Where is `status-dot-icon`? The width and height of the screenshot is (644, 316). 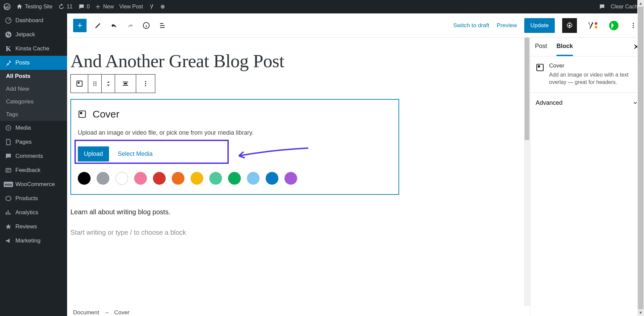
status-dot-icon is located at coordinates (163, 7).